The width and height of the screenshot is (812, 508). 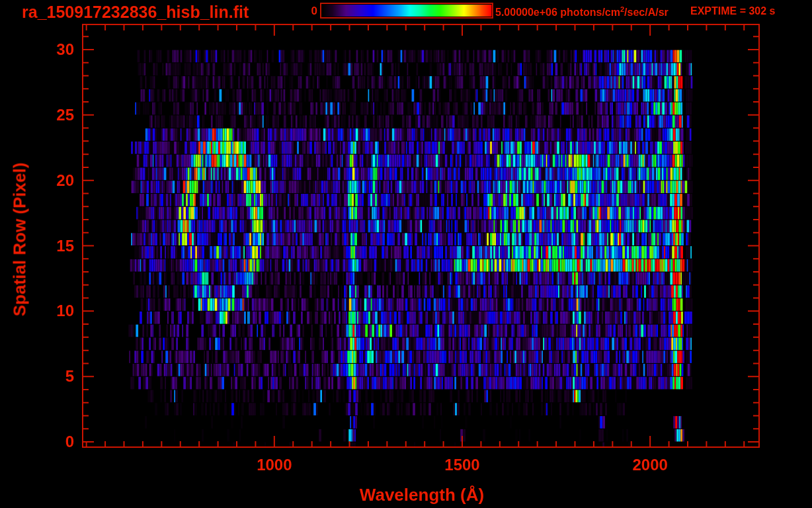 I want to click on x-axis-title: Wavelength (Å), so click(x=422, y=495).